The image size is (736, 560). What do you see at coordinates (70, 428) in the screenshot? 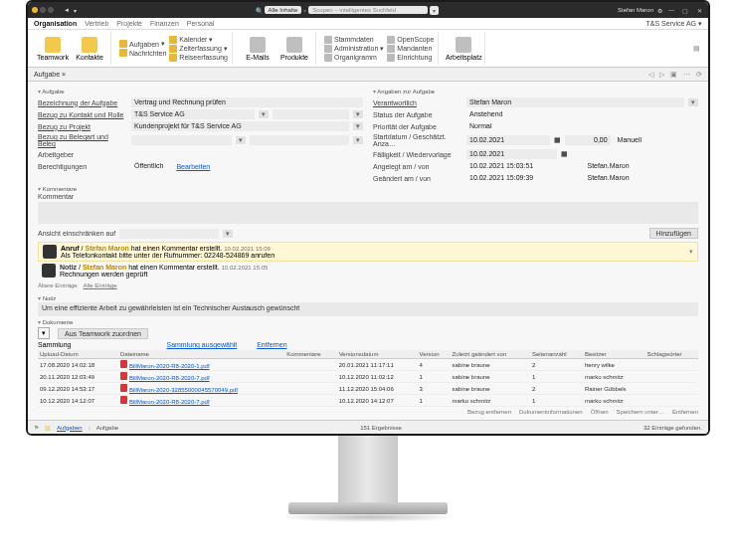
I see `breadcrumb-aufgaben: Aufgaben` at bounding box center [70, 428].